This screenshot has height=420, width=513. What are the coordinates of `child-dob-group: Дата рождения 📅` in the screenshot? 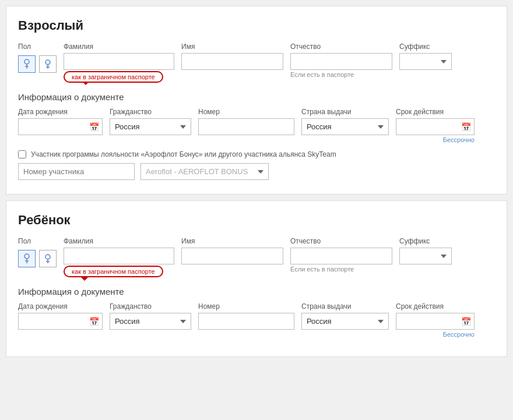 It's located at (61, 316).